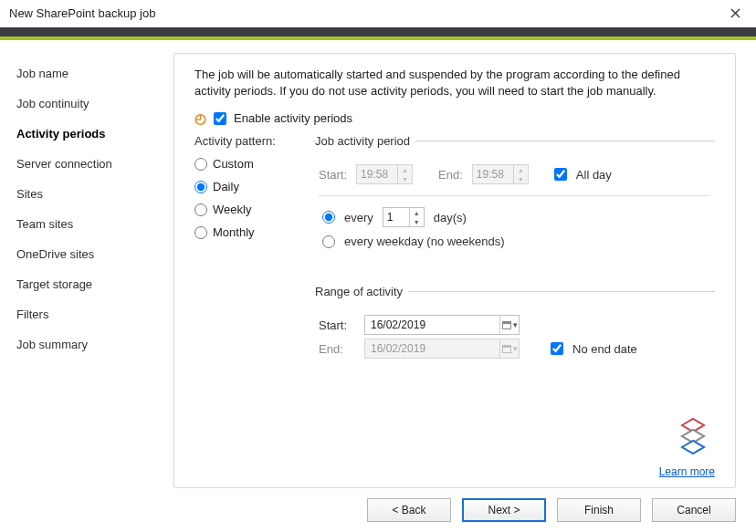 The height and width of the screenshot is (532, 756). Describe the element at coordinates (332, 175) in the screenshot. I see `start-time-label: Start:` at that location.